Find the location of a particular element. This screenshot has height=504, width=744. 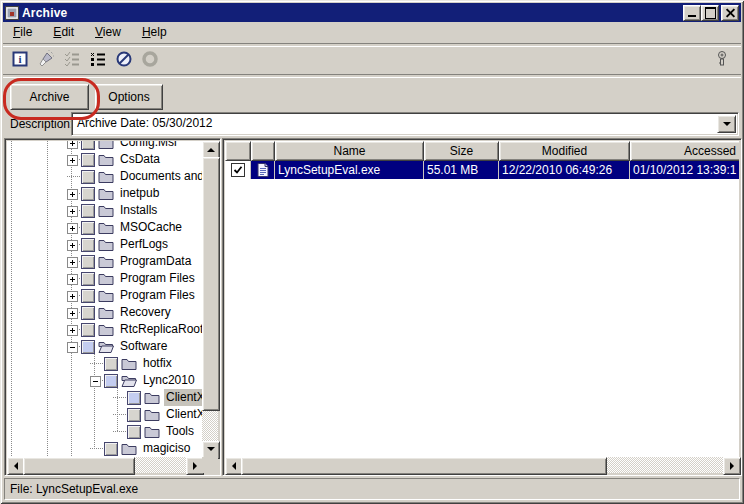

toolbar-separator is located at coordinates (372, 76).